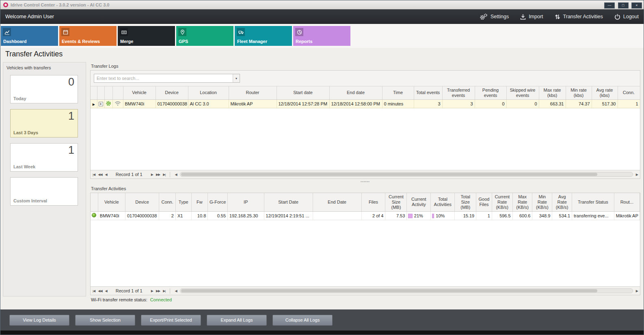  What do you see at coordinates (246, 202) in the screenshot?
I see `column-header: IP` at bounding box center [246, 202].